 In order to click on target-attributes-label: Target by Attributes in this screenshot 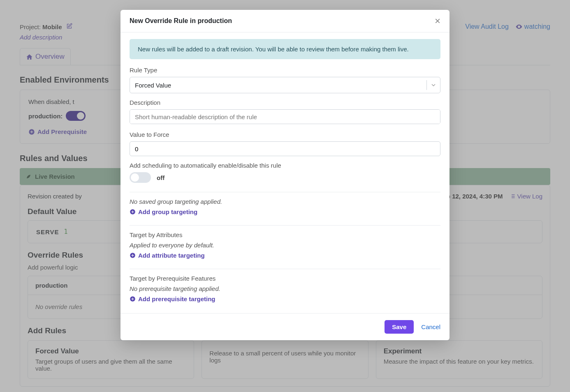, I will do `click(285, 235)`.